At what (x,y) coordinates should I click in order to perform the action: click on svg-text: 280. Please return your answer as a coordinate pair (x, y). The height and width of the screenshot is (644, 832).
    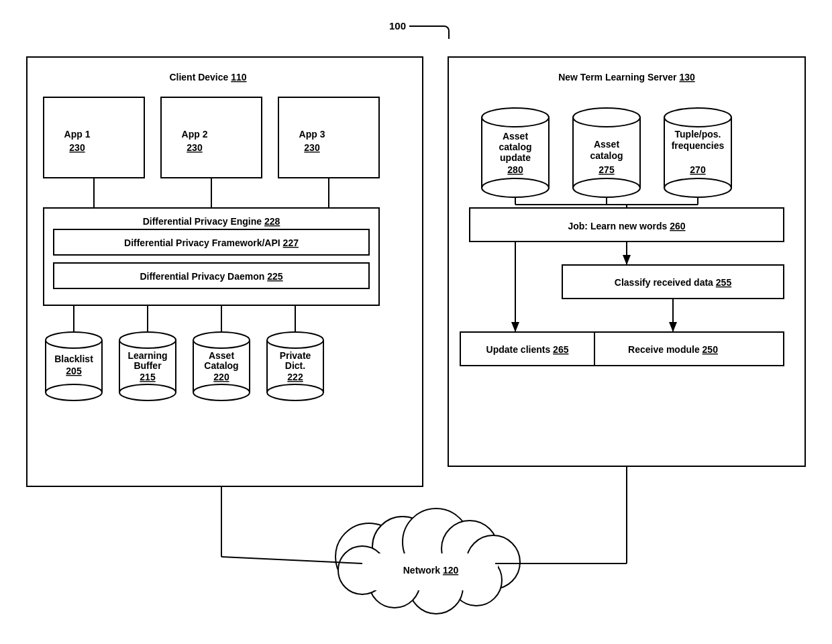
    Looking at the image, I should click on (515, 170).